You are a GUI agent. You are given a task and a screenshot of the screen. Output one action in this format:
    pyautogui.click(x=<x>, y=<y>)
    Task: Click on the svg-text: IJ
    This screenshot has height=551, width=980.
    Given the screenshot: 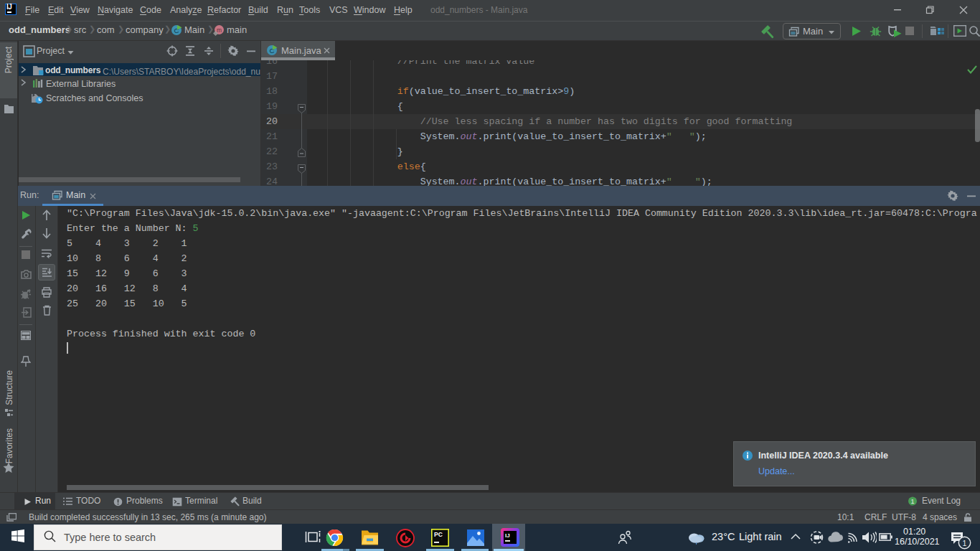 What is the action you would take?
    pyautogui.click(x=508, y=535)
    